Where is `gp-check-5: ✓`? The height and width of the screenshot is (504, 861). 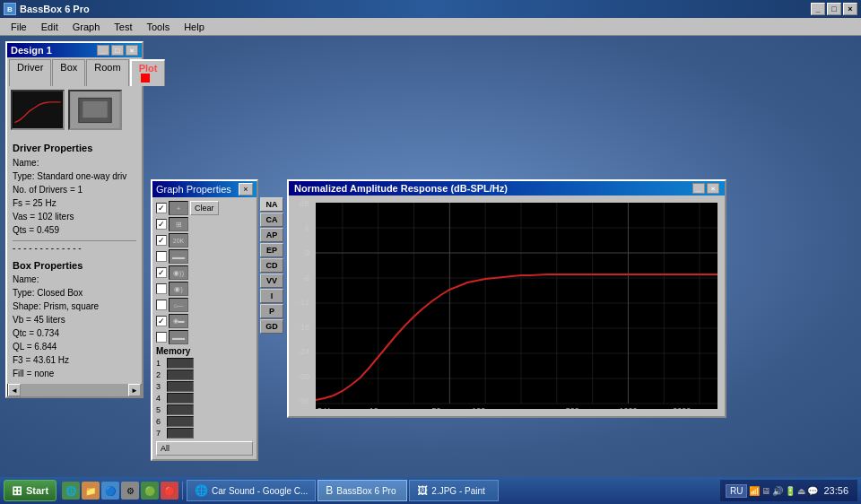
gp-check-5: ✓ is located at coordinates (161, 273).